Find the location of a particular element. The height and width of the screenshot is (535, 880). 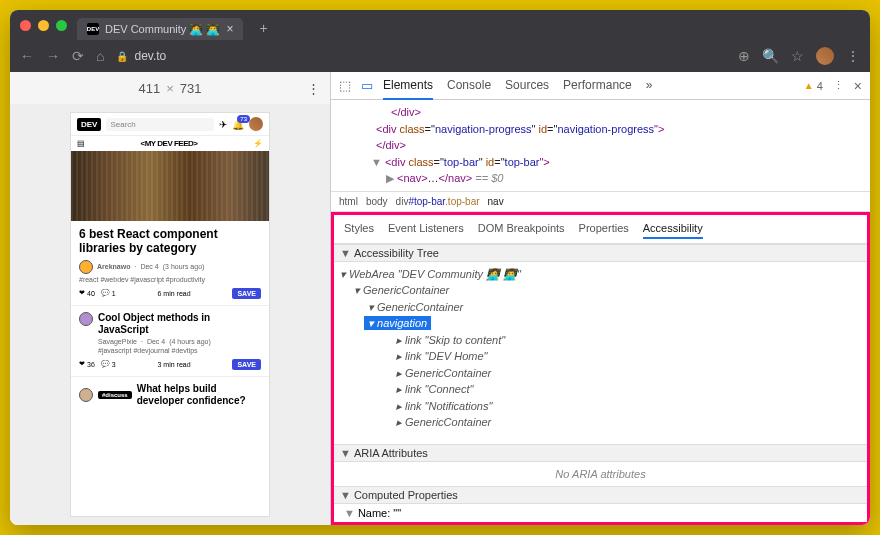

article-hero-image is located at coordinates (170, 186).